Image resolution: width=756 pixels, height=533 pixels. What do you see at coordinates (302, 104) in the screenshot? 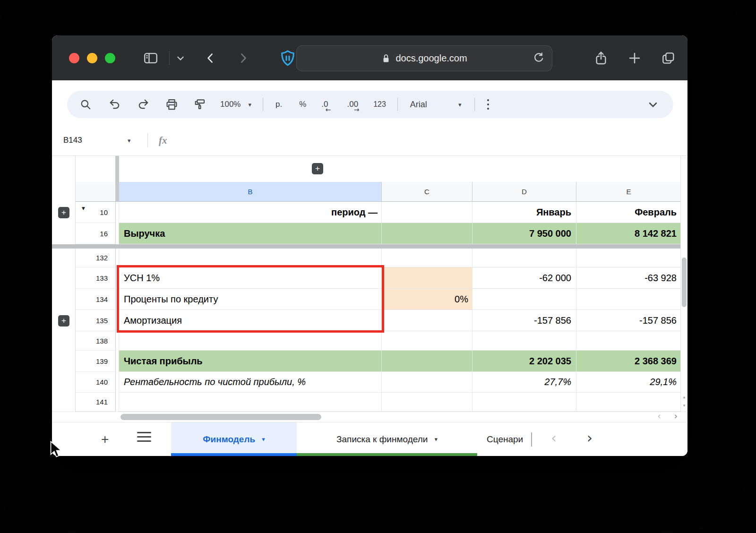
I see `percent-format-button: %` at bounding box center [302, 104].